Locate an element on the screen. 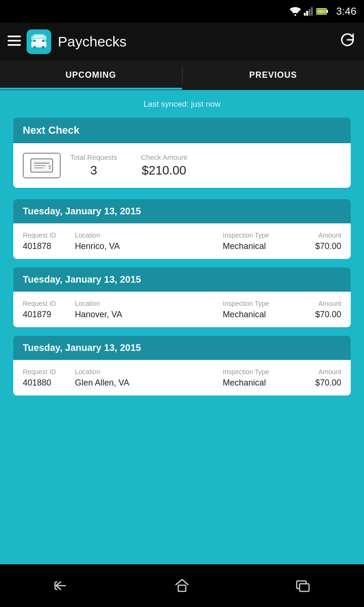  check-amount-stat: Check Amount $210.00 is located at coordinates (164, 166).